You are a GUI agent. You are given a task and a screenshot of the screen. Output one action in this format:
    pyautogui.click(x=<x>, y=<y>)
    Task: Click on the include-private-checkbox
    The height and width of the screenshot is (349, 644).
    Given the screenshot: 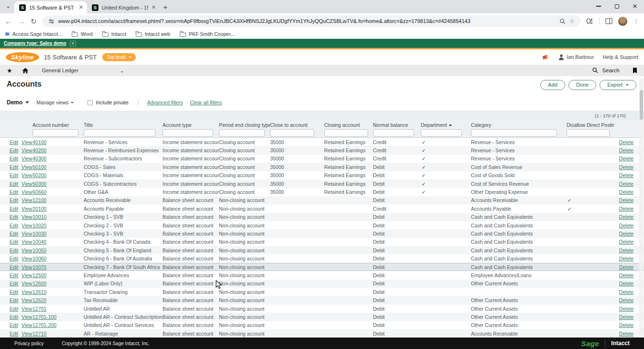 What is the action you would take?
    pyautogui.click(x=90, y=102)
    